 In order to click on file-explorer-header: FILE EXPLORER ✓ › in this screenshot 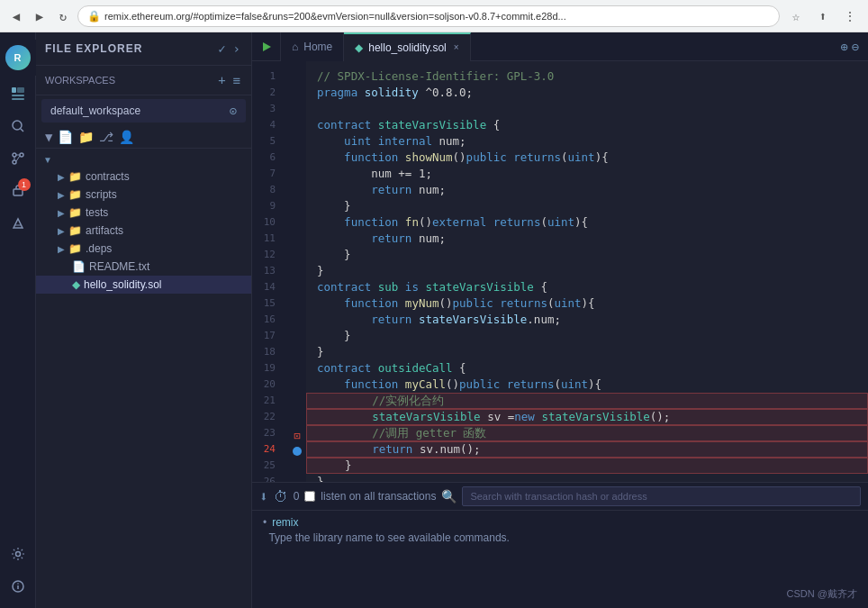, I will do `click(144, 49)`.